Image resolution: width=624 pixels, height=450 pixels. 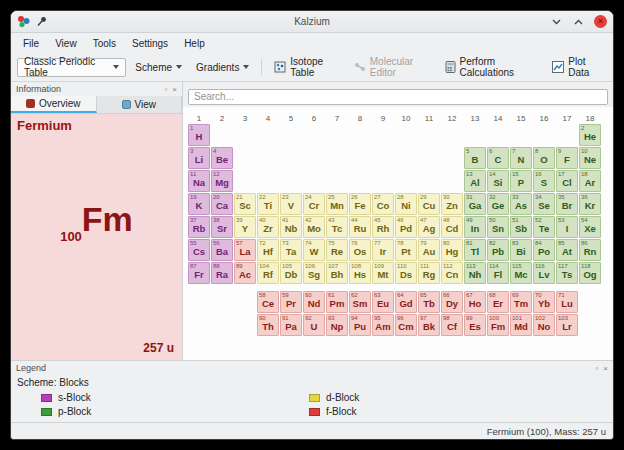 I want to click on element-cell-Th: 90Th, so click(x=268, y=325).